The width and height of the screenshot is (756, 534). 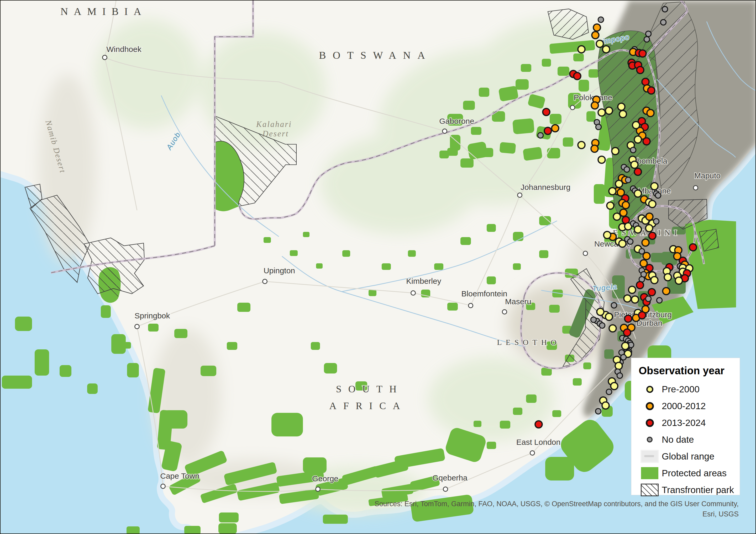 I want to click on legend-dot-symbol-swatch, so click(x=650, y=390).